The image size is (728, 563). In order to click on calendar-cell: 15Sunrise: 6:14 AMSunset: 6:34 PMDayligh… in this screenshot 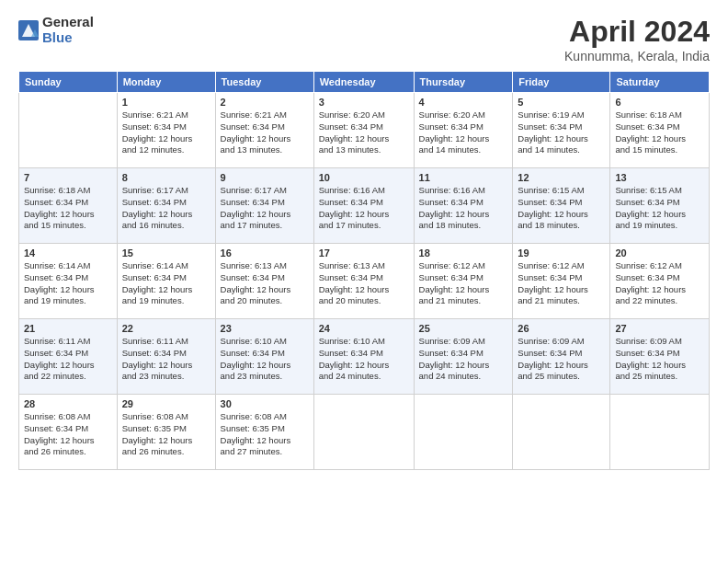, I will do `click(165, 282)`.